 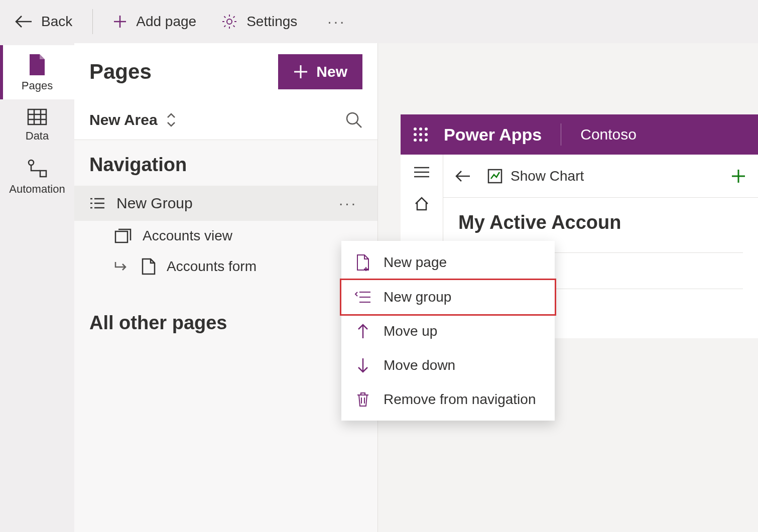 I want to click on settings-label: Settings, so click(x=272, y=22).